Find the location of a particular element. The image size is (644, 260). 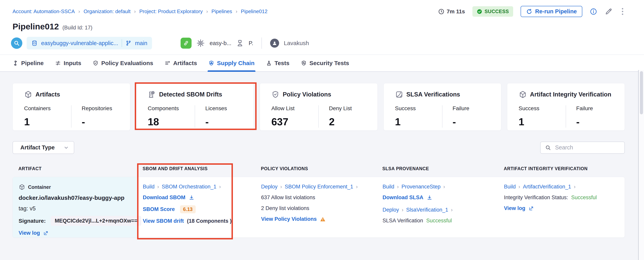

breadcrumb: Account: Automation-SSCA › Organization:… is located at coordinates (140, 12).